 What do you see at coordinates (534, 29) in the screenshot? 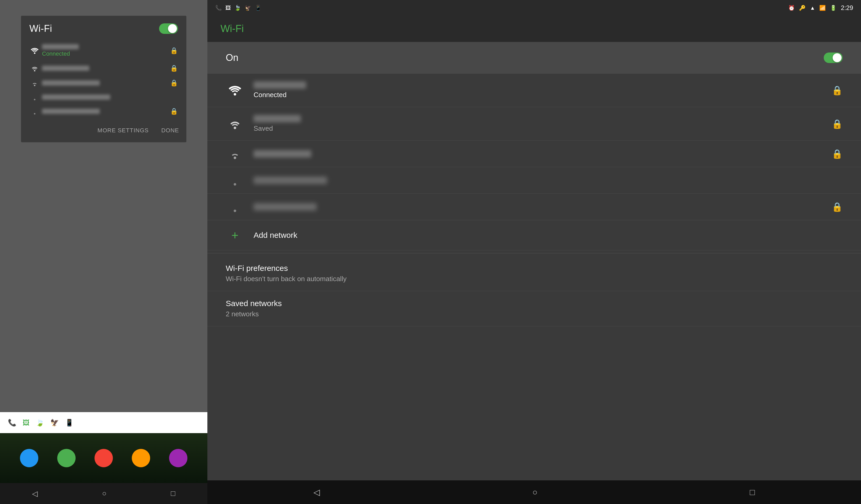
I see `app-bar: Wi-Fi` at bounding box center [534, 29].